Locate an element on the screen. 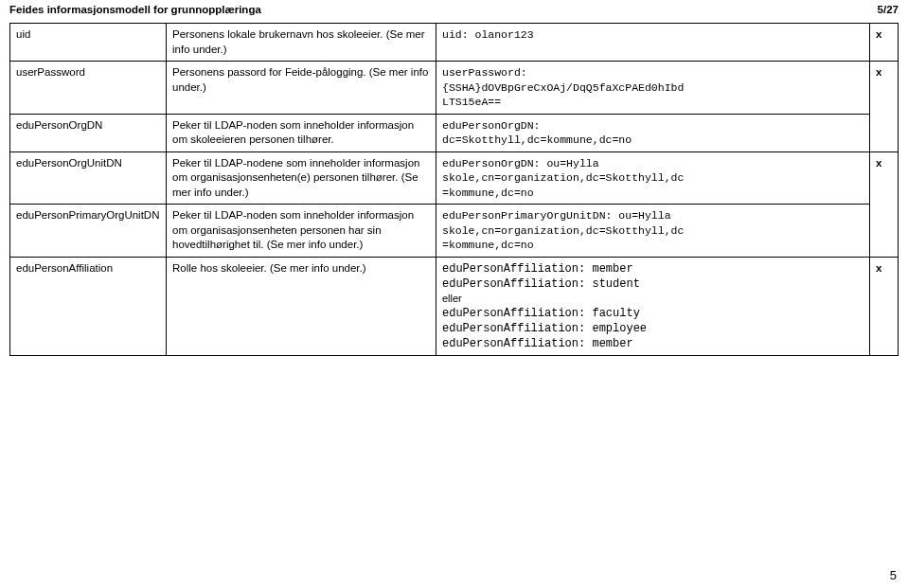 Image resolution: width=908 pixels, height=588 pixels. example-line: eduPersonAffiliation: employee is located at coordinates (653, 329).